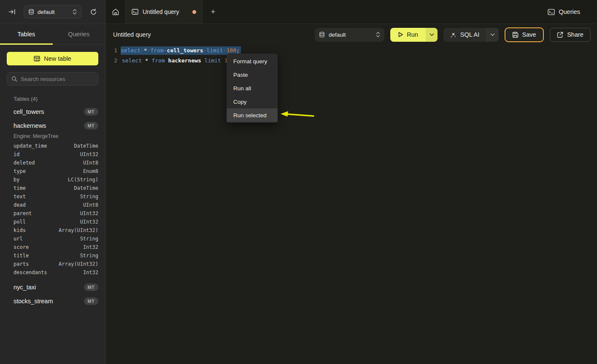 The height and width of the screenshot is (364, 597). Describe the element at coordinates (299, 12) in the screenshot. I see `top-bar: default` at that location.